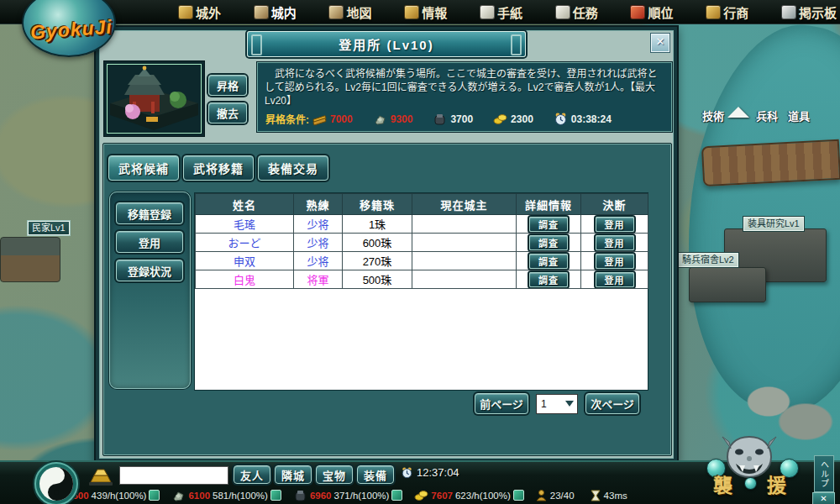 This screenshot has height=504, width=840. What do you see at coordinates (465, 85) in the screenshot?
I see `building-description: 武将になるべく武将候補が集う場所。ここで城主の審査を受け、登用されれば武将として…` at bounding box center [465, 85].